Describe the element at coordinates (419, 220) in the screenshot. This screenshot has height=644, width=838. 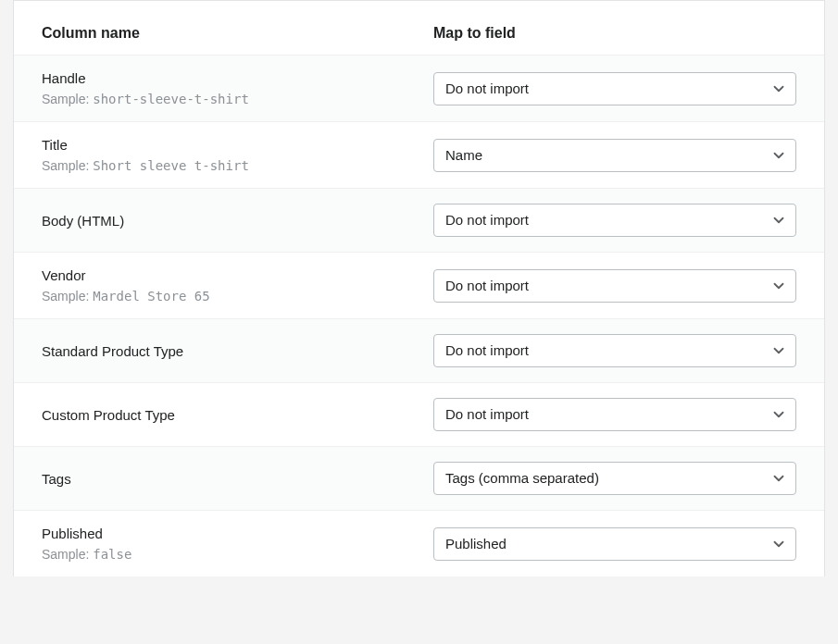
I see `mapping-row: Body (HTML) Do not import` at that location.